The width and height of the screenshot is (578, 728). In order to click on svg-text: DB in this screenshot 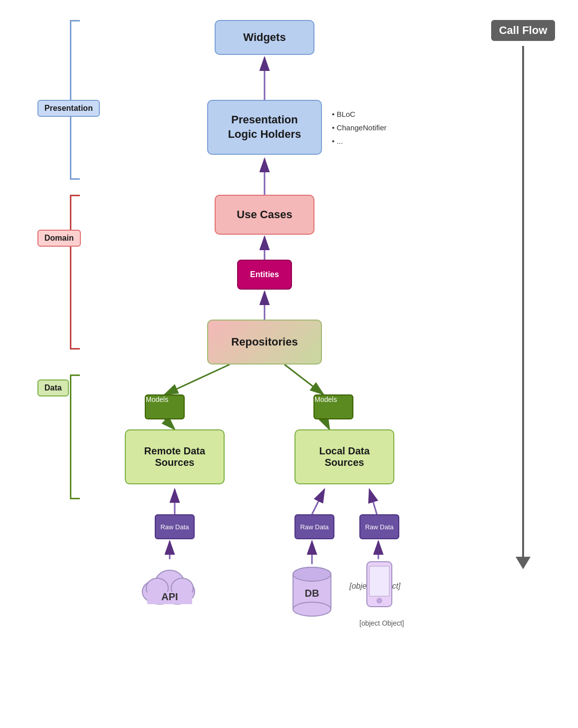, I will do `click(312, 593)`.